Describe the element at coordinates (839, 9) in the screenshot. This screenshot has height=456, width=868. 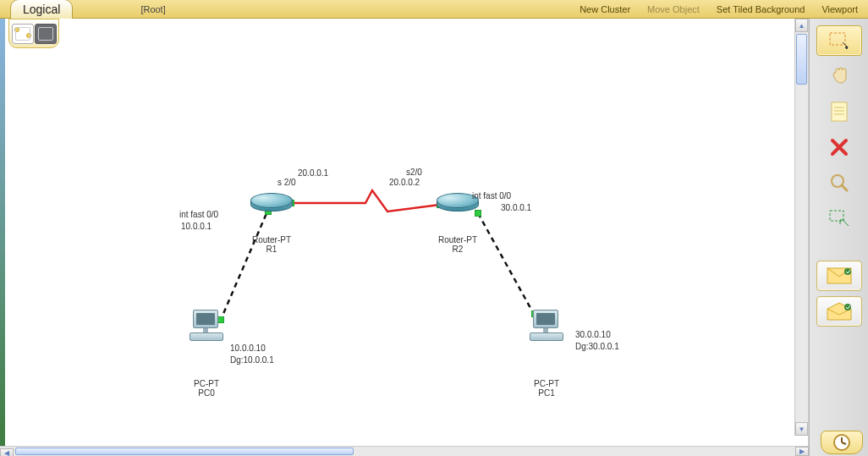
I see `viewport-button: Viewport` at that location.